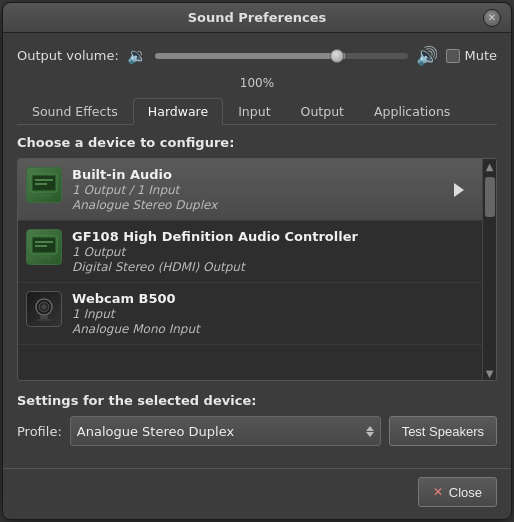 The height and width of the screenshot is (522, 514). I want to click on mute-row: Mute, so click(472, 56).